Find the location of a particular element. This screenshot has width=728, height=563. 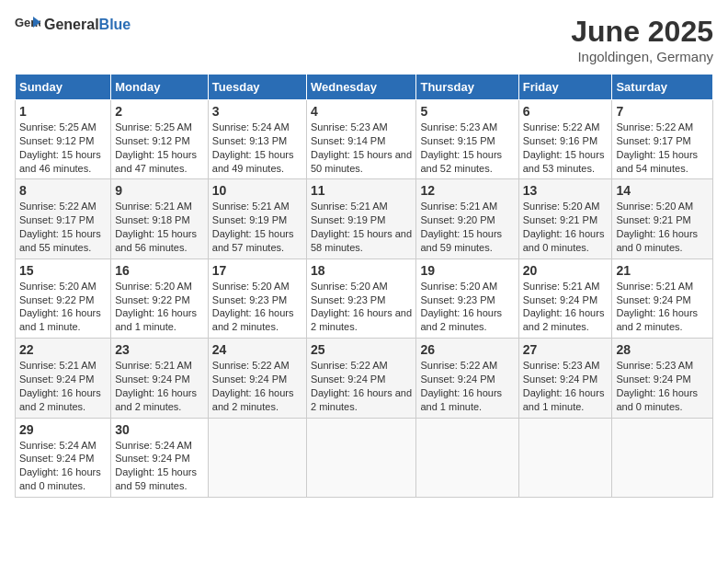

col-saturday: Saturday is located at coordinates (663, 87).